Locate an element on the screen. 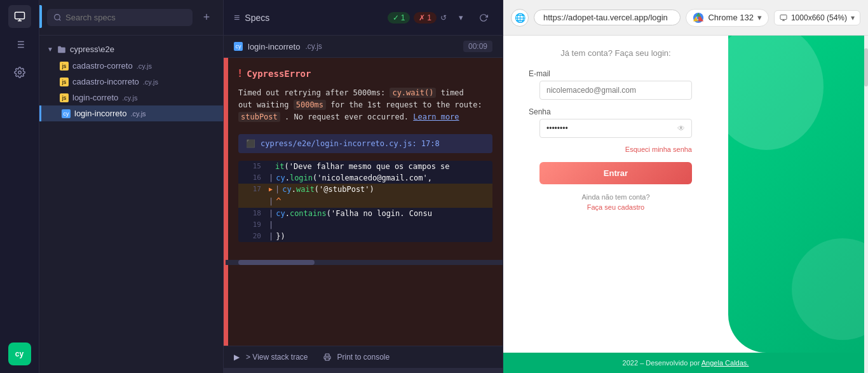  search-icon is located at coordinates (57, 18).